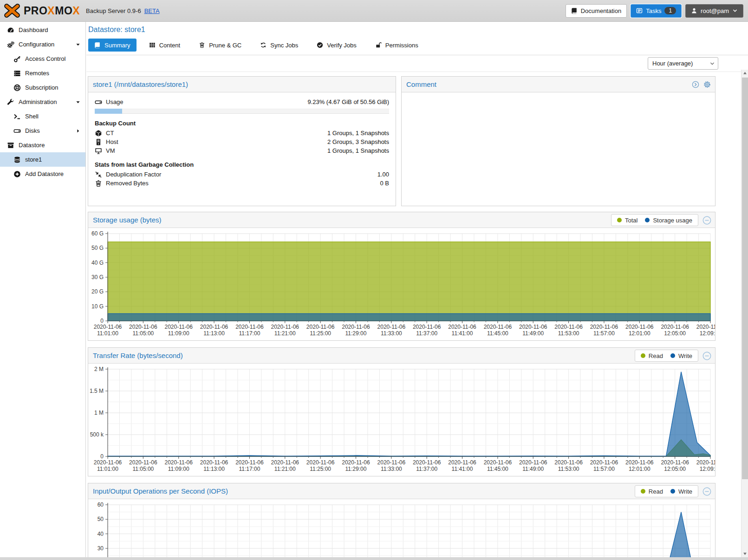 The height and width of the screenshot is (560, 748). Describe the element at coordinates (12, 11) in the screenshot. I see `proxmox-logo-icon` at that location.